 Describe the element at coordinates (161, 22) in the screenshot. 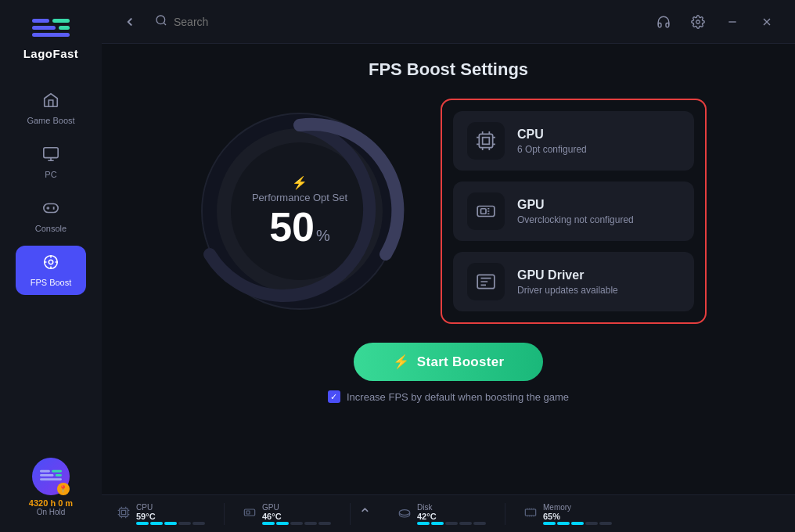

I see `search-icon` at that location.